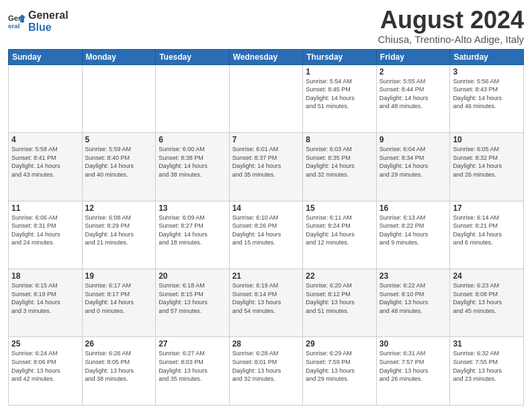 Image resolution: width=532 pixels, height=411 pixels. I want to click on cell-day-number: 18, so click(46, 276).